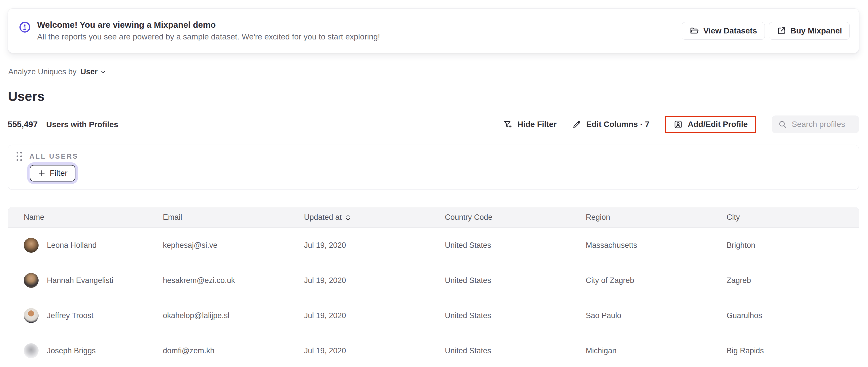  What do you see at coordinates (656, 245) in the screenshot?
I see `region-cell: Massachusetts` at bounding box center [656, 245].